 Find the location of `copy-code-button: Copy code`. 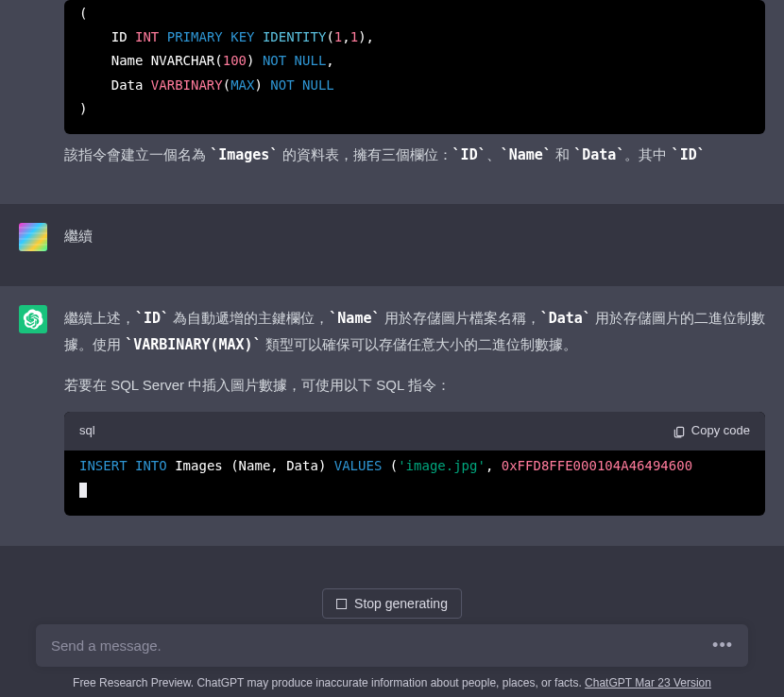

copy-code-button: Copy code is located at coordinates (711, 431).